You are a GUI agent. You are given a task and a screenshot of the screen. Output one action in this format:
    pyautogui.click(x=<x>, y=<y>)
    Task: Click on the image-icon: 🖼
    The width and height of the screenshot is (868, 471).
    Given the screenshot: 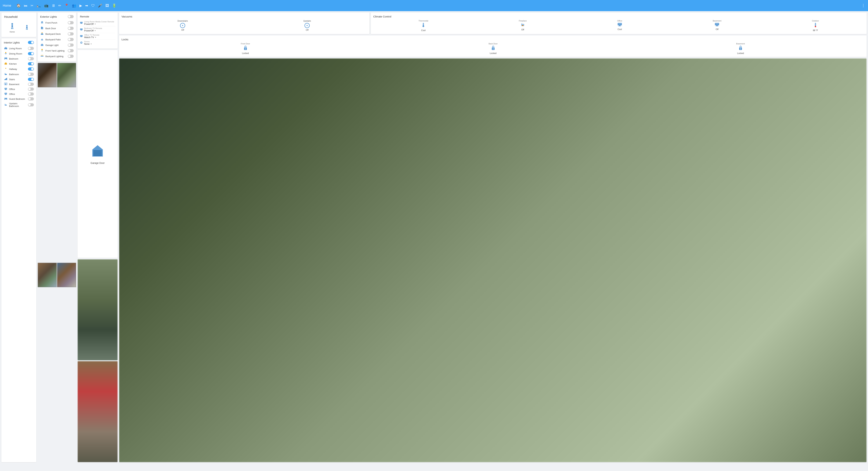 What is the action you would take?
    pyautogui.click(x=107, y=6)
    